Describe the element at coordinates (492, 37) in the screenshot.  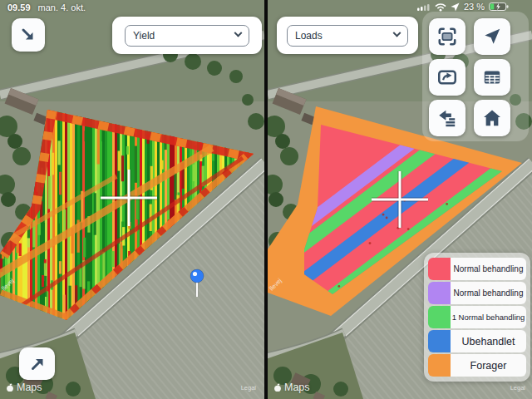
I see `locate-button` at that location.